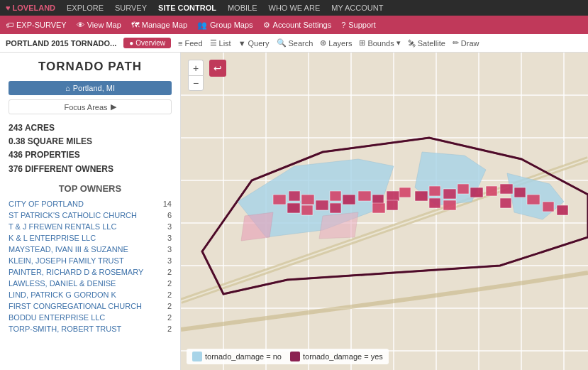 This screenshot has width=588, height=370. I want to click on breadcrumb: PORTLAND 2015 TORNADO..., so click(61, 43).